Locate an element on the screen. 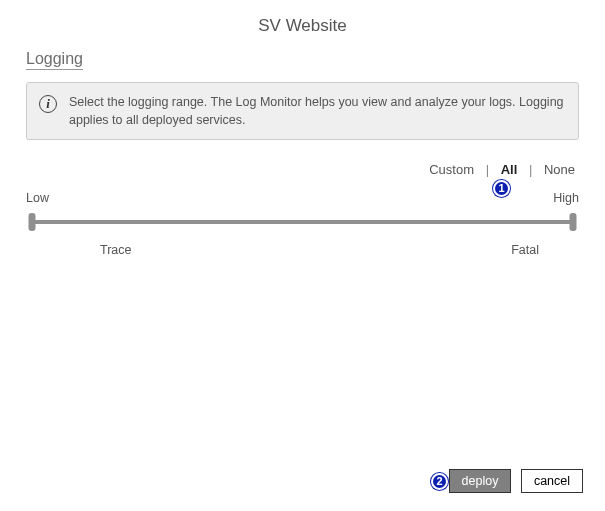 Image resolution: width=605 pixels, height=511 pixels. info-banner: i Select the logging range. The Log Moni… is located at coordinates (302, 111).